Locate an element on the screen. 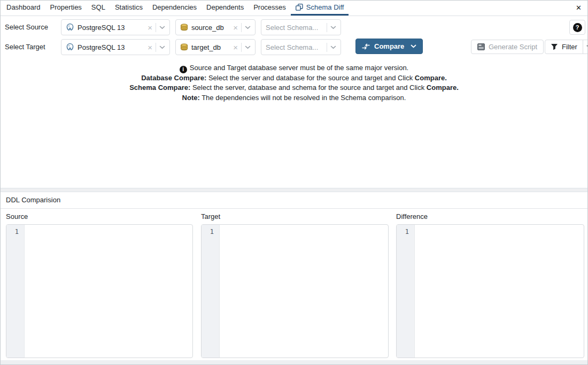  help-button: ? is located at coordinates (577, 27).